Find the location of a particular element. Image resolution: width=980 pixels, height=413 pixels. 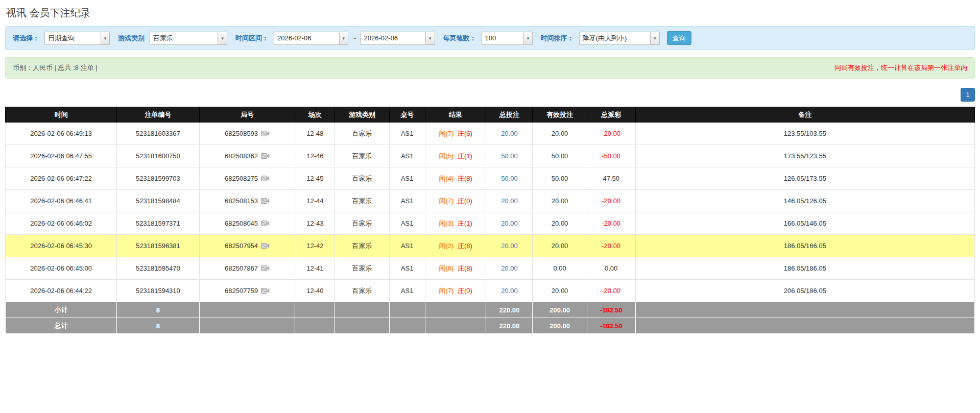

table-row: 2026-02-06 06:47:22 523181599703 6825082… is located at coordinates (490, 179).